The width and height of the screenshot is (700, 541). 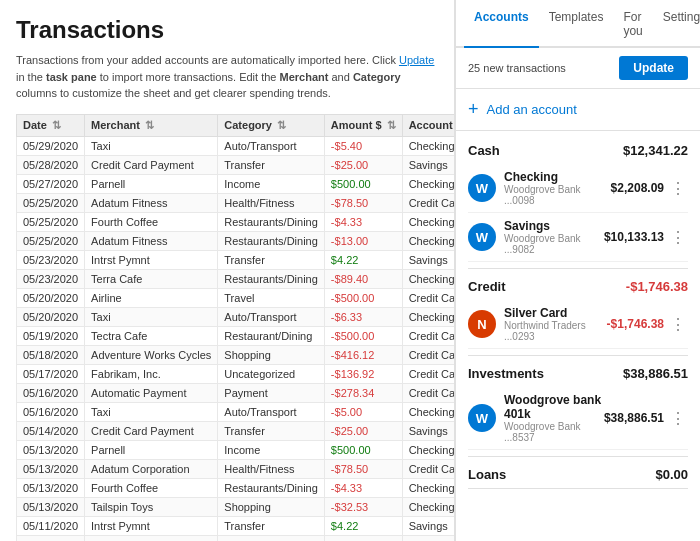 What do you see at coordinates (672, 474) in the screenshot?
I see `group-total: $0.00` at bounding box center [672, 474].